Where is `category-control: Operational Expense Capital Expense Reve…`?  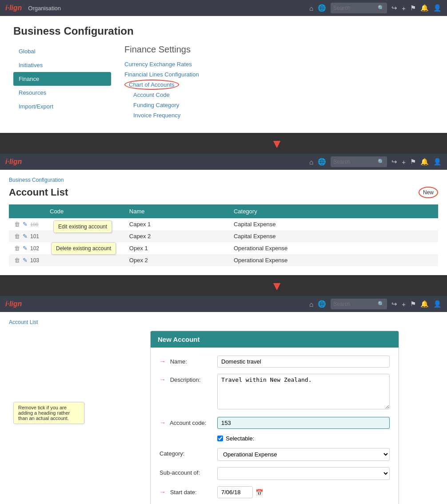 category-control: Operational Expense Capital Expense Reve… is located at coordinates (303, 454).